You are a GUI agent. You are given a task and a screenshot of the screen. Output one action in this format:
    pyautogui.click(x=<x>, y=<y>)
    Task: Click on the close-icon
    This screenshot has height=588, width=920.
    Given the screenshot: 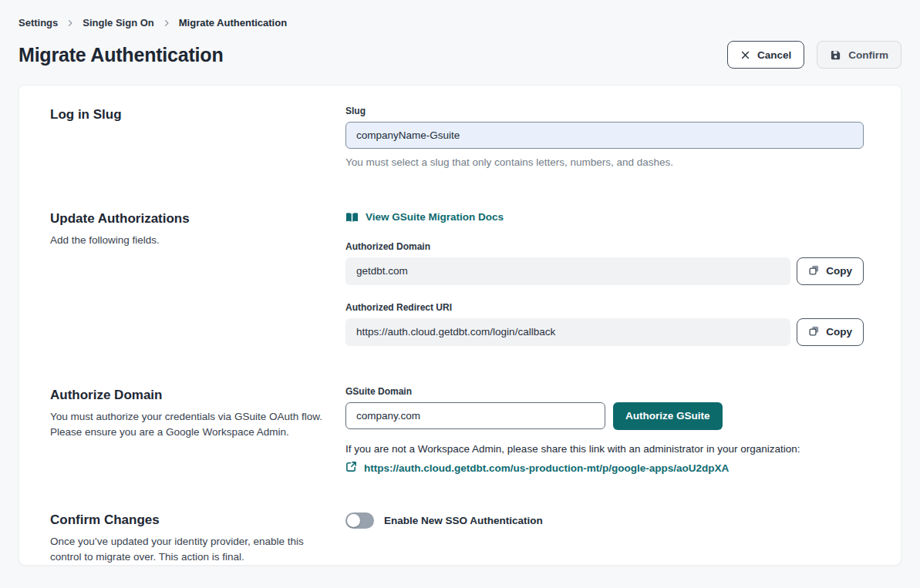 What is the action you would take?
    pyautogui.click(x=745, y=55)
    